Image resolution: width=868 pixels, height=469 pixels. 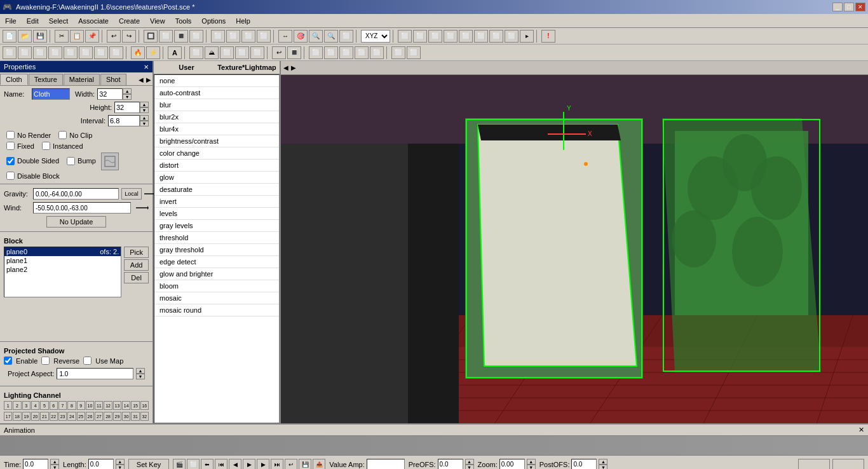 What do you see at coordinates (221, 464) in the screenshot?
I see `skip-prev-btn: ⏮` at bounding box center [221, 464].